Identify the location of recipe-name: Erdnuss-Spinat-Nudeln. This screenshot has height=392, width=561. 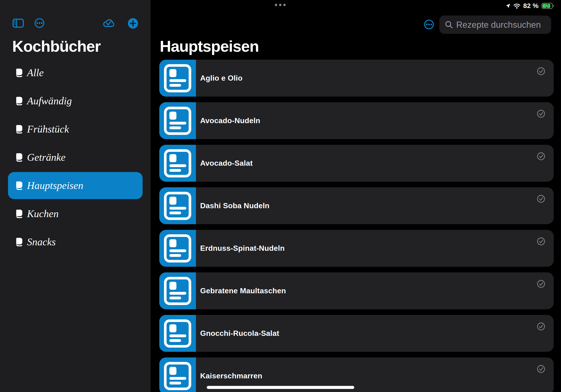
(242, 248).